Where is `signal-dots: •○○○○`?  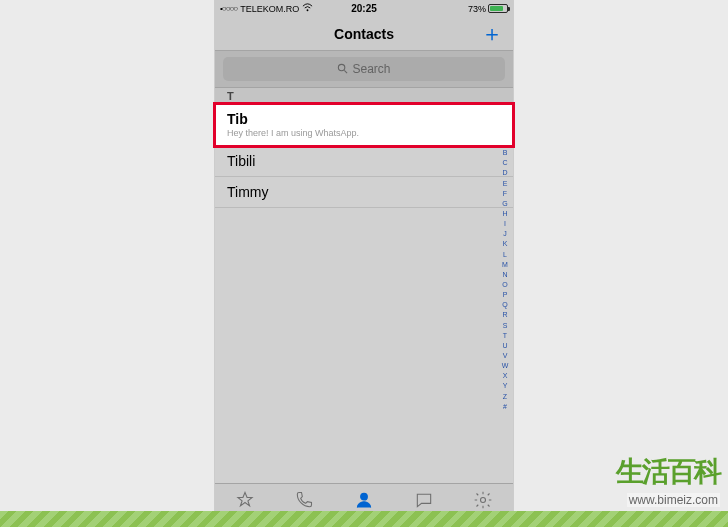
signal-dots: •○○○○ is located at coordinates (228, 8).